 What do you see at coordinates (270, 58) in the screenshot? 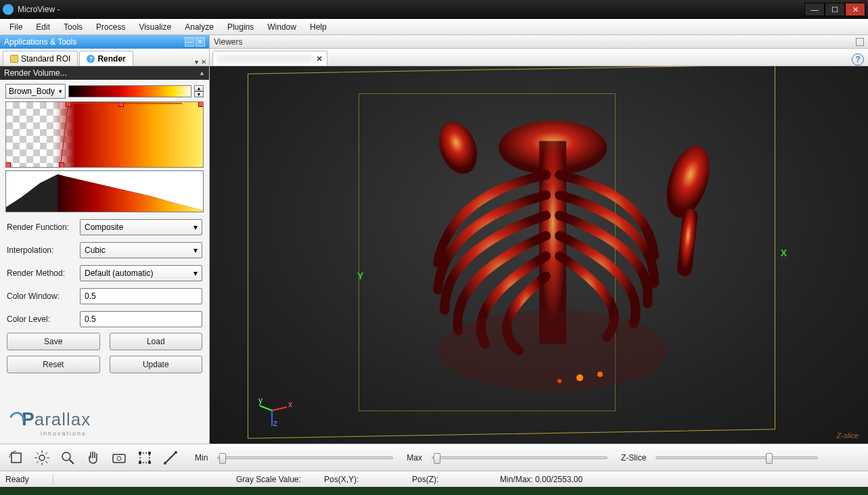
I see `viewer-tab: ✕` at bounding box center [270, 58].